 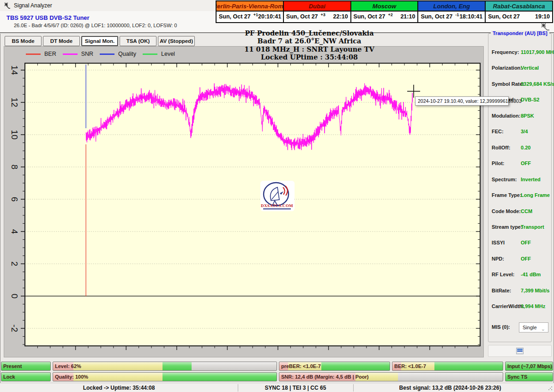 What do you see at coordinates (529, 377) in the screenshot?
I see `syncts-indicator: Sync TS` at bounding box center [529, 377].